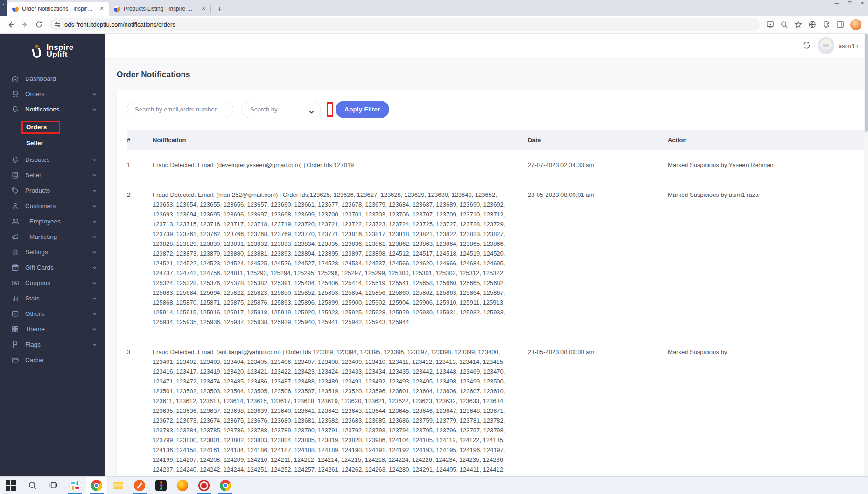  I want to click on user-icon, so click(18, 206).